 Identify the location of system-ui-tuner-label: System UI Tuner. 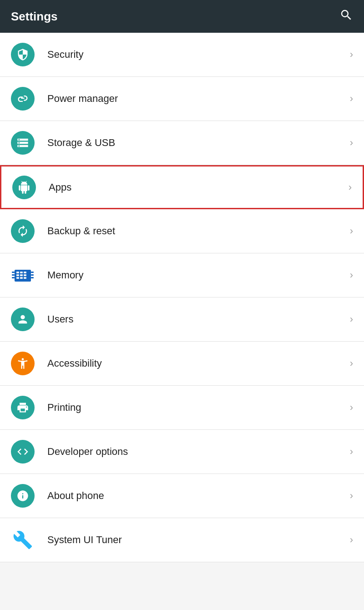
(198, 540).